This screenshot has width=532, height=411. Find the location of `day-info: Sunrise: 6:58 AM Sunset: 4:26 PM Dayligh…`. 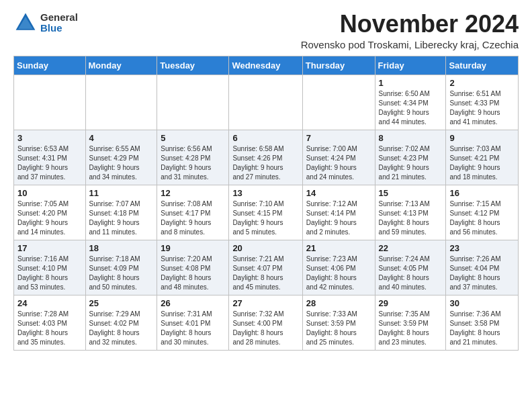

day-info: Sunrise: 6:58 AM Sunset: 4:26 PM Dayligh… is located at coordinates (265, 163).